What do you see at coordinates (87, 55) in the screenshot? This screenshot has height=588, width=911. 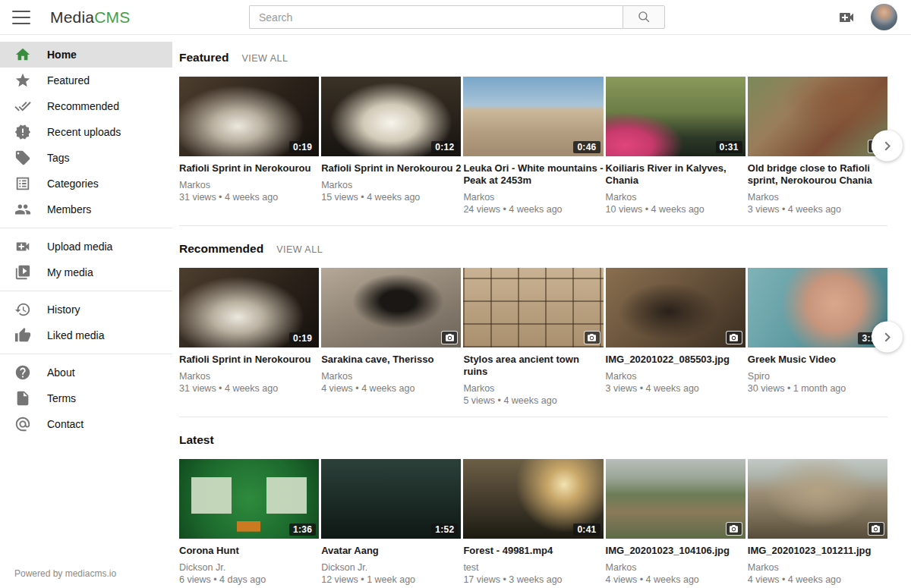 I see `sidebar-item-home: Home` at bounding box center [87, 55].